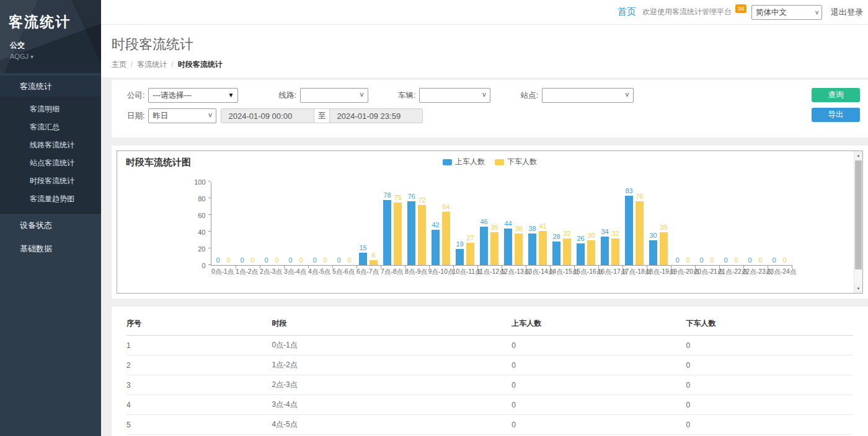  Describe the element at coordinates (513, 272) in the screenshot. I see `x-tick-label: 12点-13点` at that location.